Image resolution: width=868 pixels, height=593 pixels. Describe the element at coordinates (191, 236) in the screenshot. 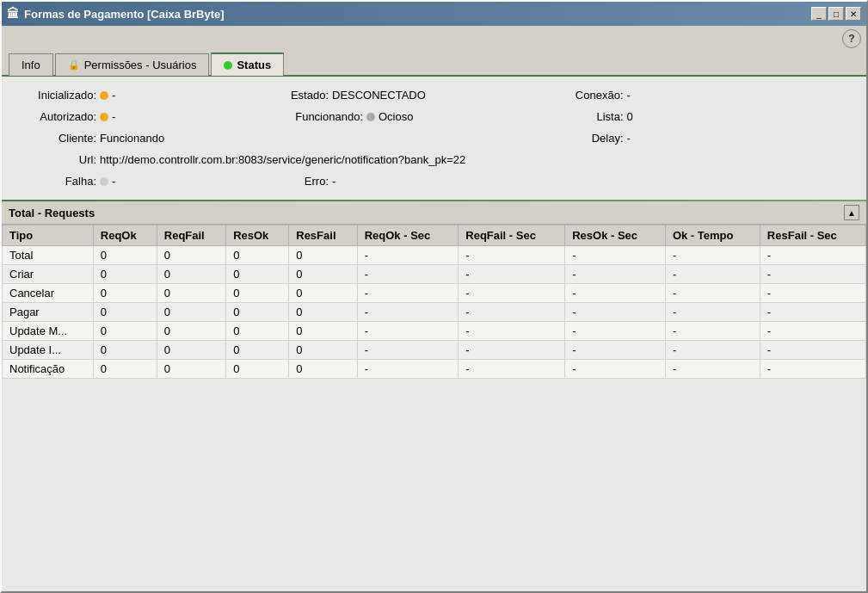

I see `col-reqfail: ReqFail` at that location.